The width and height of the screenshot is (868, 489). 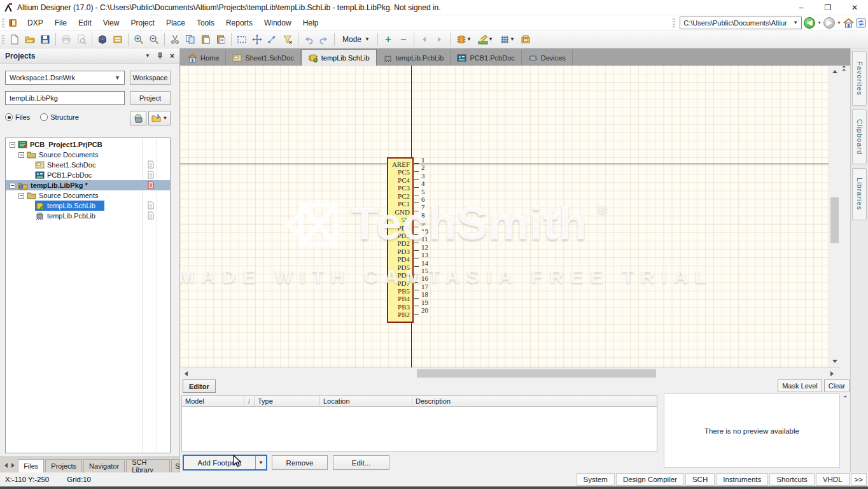 I want to click on clear-button: Clear, so click(x=837, y=386).